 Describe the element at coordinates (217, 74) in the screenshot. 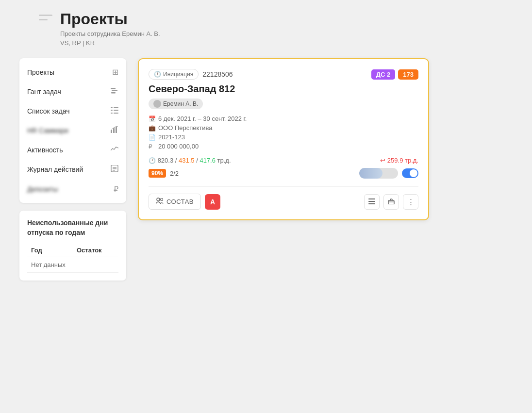

I see `card-project-id: 22128506` at that location.